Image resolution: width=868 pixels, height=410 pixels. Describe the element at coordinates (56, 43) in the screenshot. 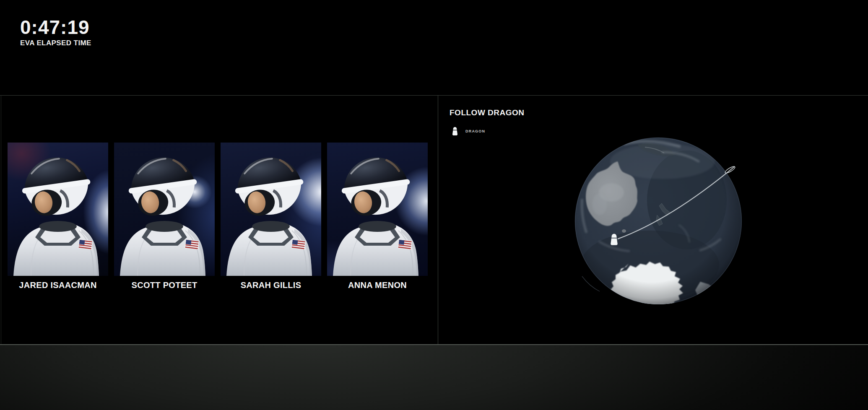

I see `eva-timer-label: EVA ELAPSED TIME` at that location.